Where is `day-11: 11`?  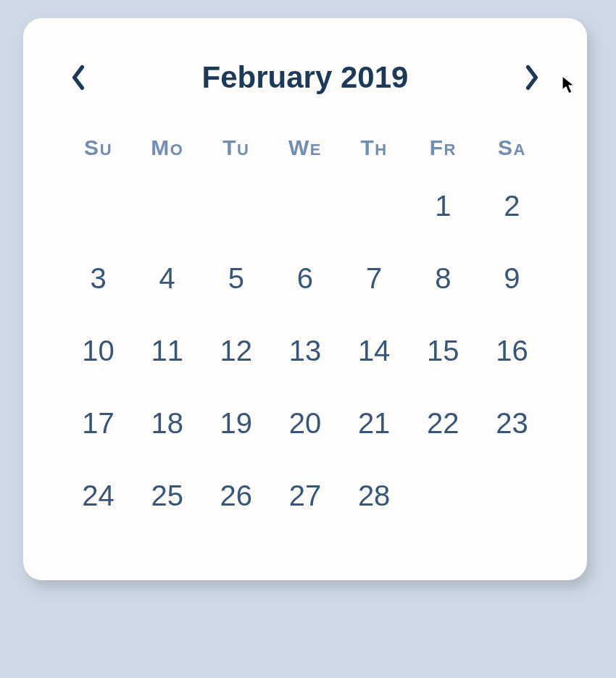
day-11: 11 is located at coordinates (167, 351).